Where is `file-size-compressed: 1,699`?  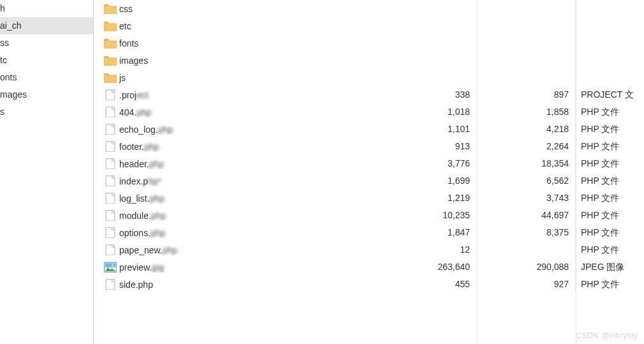 file-size-compressed: 1,699 is located at coordinates (421, 181).